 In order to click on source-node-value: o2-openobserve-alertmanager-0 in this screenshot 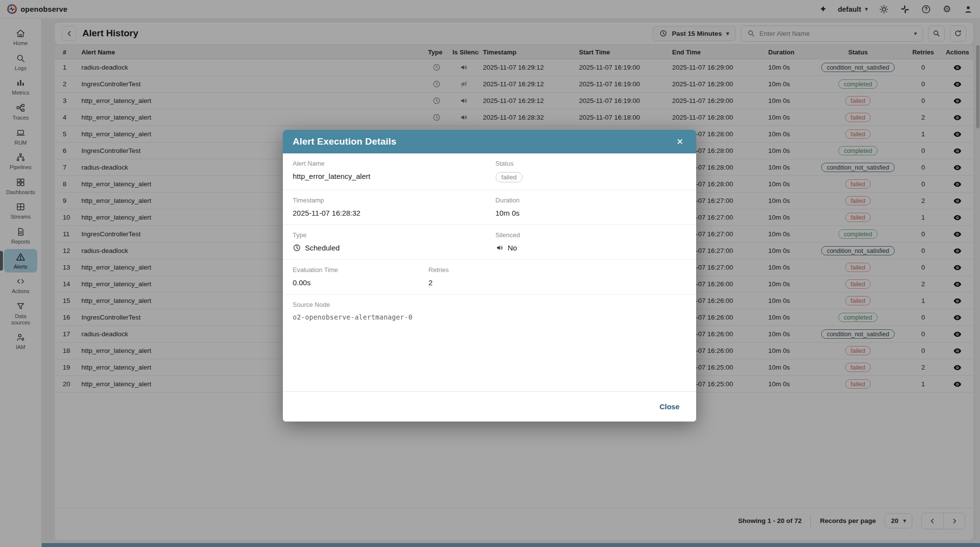, I will do `click(489, 317)`.